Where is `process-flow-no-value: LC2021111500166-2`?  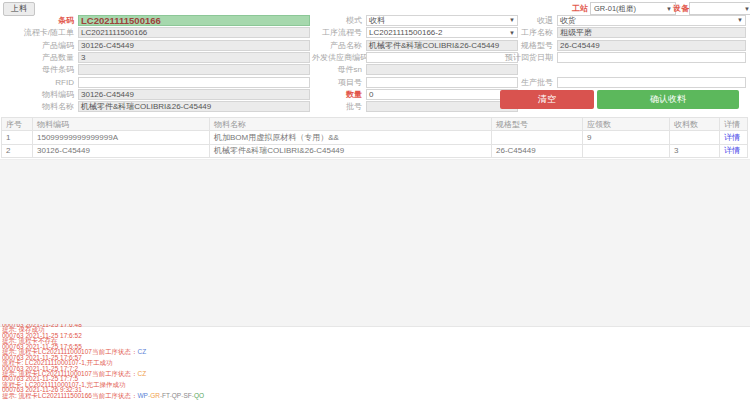 process-flow-no-value: LC2021111500166-2 is located at coordinates (406, 32).